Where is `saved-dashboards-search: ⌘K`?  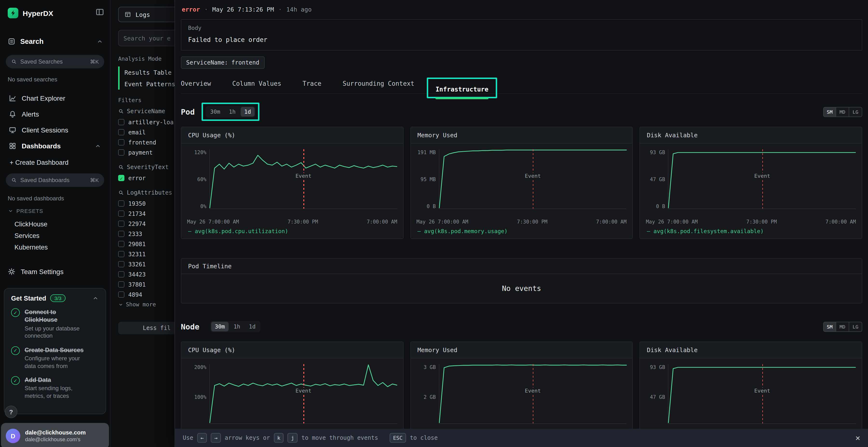
saved-dashboards-search: ⌘K is located at coordinates (55, 180).